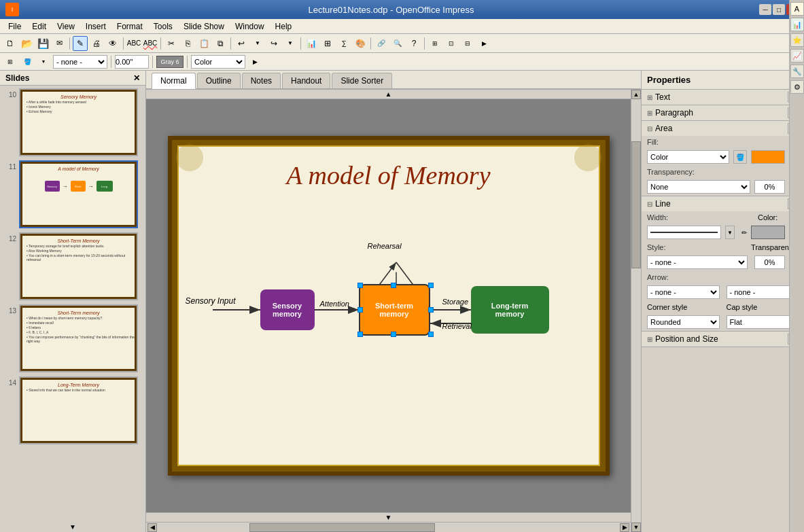 The height and width of the screenshot is (532, 804). I want to click on color-mode-more: ▶, so click(255, 62).